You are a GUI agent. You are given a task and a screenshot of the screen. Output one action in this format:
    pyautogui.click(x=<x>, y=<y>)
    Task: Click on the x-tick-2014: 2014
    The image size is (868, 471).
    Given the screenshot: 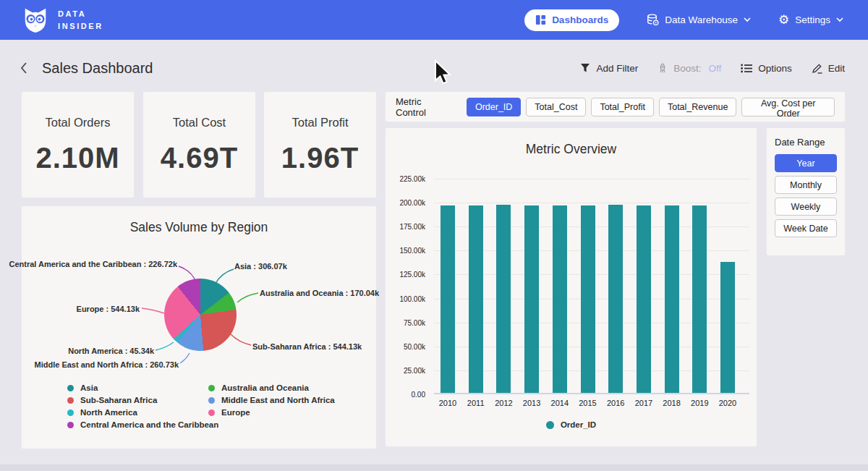 What is the action you would take?
    pyautogui.click(x=560, y=403)
    